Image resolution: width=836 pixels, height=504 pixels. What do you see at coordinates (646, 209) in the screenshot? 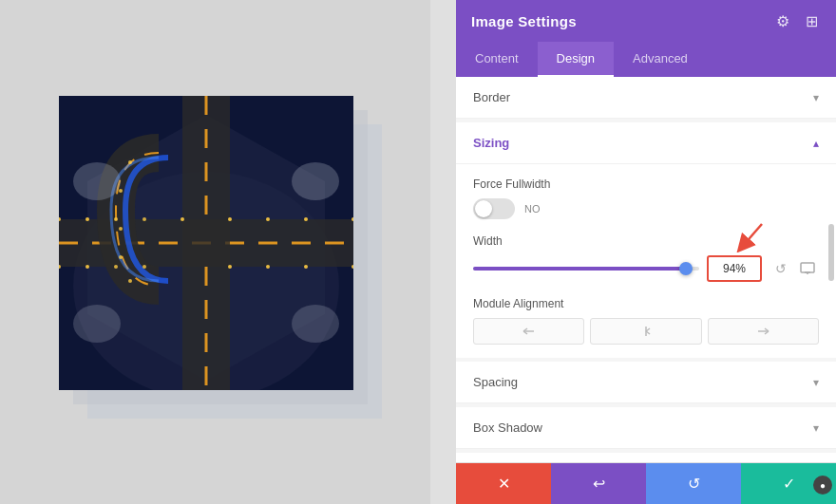
I see `toggle-row: NO` at bounding box center [646, 209].